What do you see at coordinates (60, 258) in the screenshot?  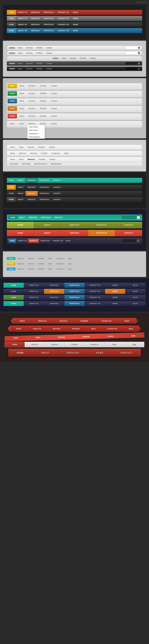 I see `tn-contact-1: Contact Us` at bounding box center [60, 258].